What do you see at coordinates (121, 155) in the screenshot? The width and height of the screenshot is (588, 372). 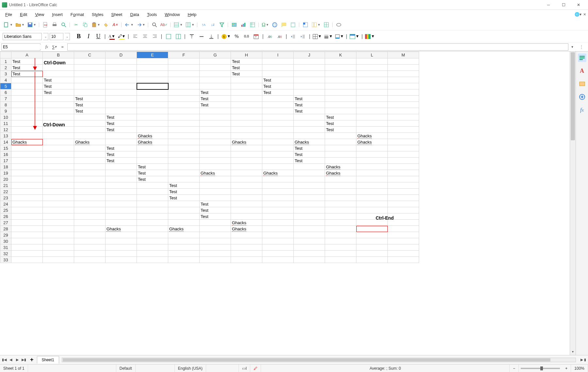 I see `cell-D16: Test` at bounding box center [121, 155].